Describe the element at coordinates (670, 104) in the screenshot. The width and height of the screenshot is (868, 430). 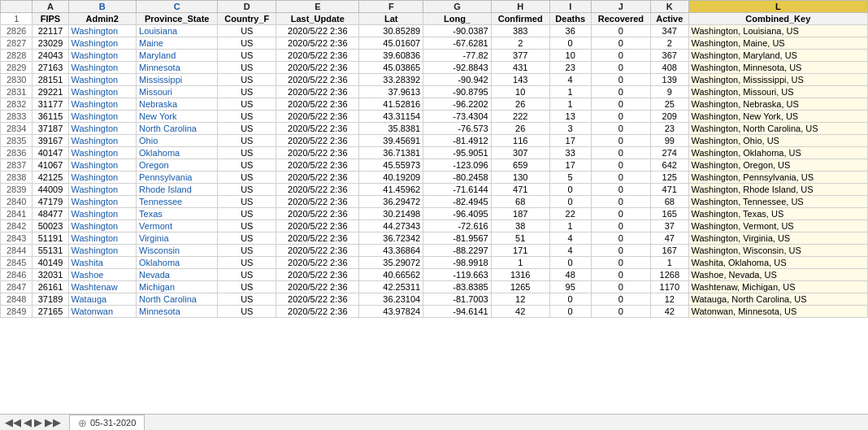
I see `cell-k: 25` at that location.